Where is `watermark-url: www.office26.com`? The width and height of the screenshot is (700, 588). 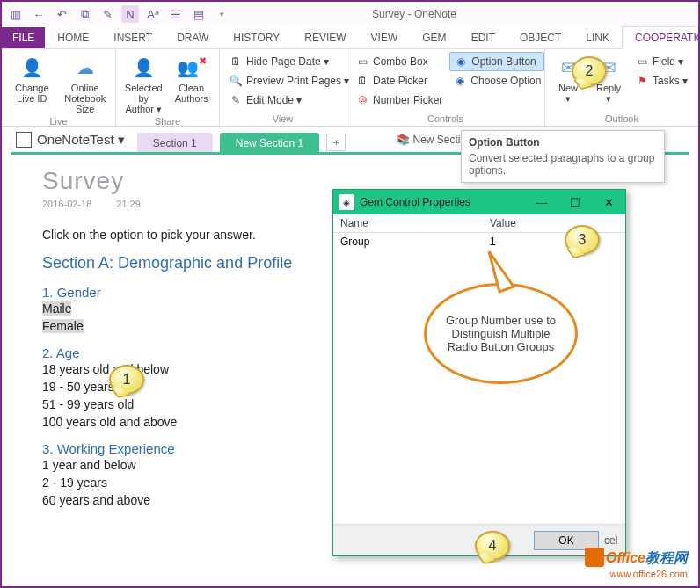 watermark-url: www.office26.com is located at coordinates (637, 574).